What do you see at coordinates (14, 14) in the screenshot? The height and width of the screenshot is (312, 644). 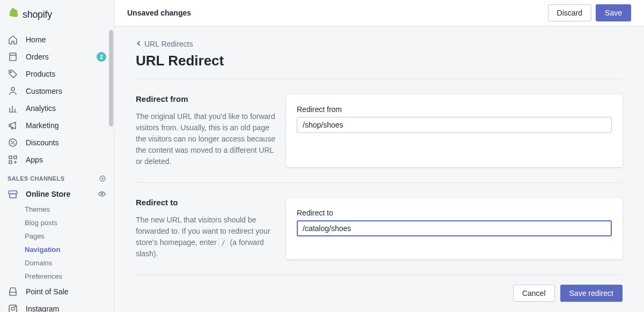 I see `shopify-bag-icon` at bounding box center [14, 14].